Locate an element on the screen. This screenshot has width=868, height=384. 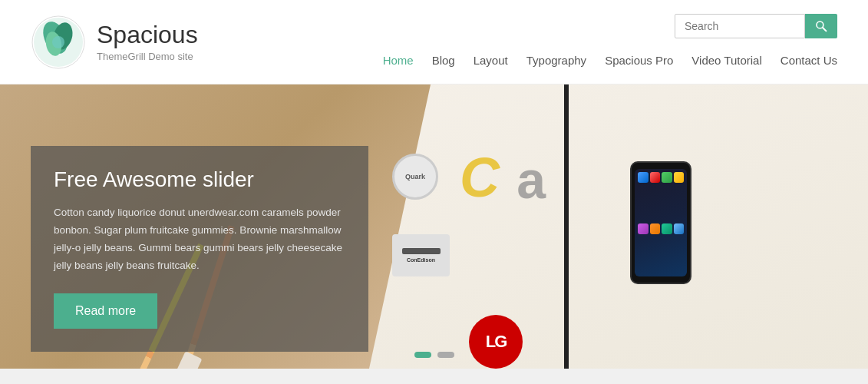
lg-logo: LG is located at coordinates (496, 342).